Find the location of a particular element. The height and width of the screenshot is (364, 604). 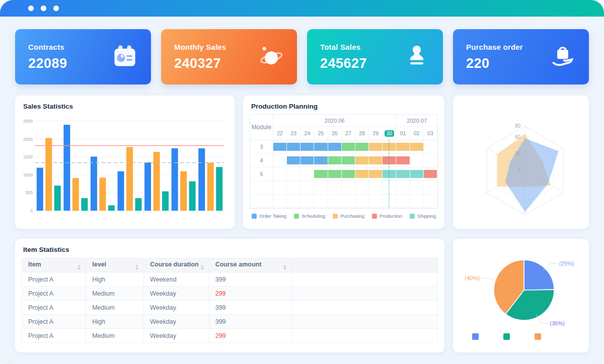

legend-label: Purchasing is located at coordinates (352, 216).